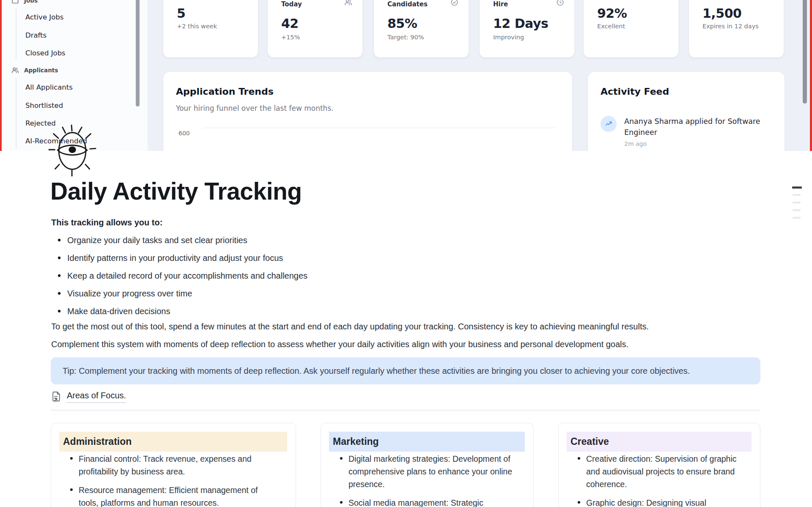  Describe the element at coordinates (683, 132) in the screenshot. I see `activity-feed-item: Ananya Sharma applied for Software Engin…` at that location.